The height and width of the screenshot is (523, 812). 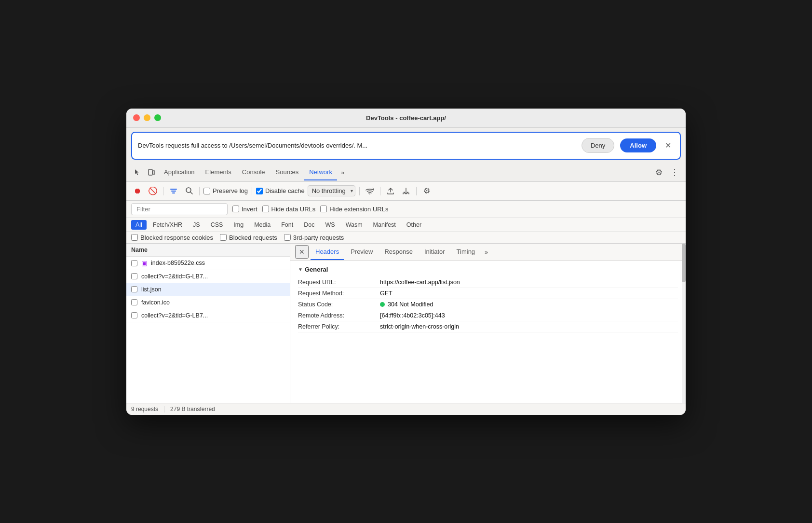 I want to click on file-name-collect2: collect?v=2&tid=G-LB7..., so click(x=175, y=316).